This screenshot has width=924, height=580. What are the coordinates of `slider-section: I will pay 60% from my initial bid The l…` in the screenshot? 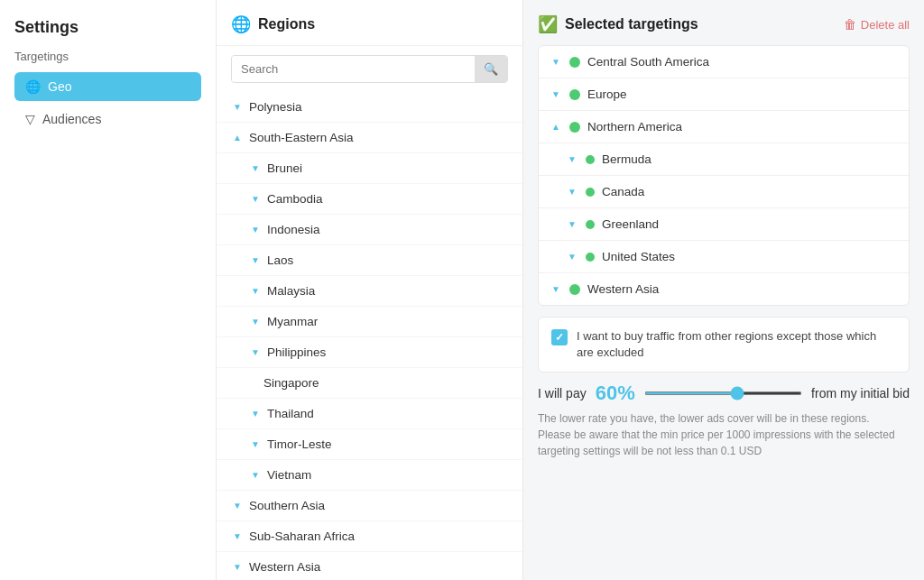 It's located at (724, 420).